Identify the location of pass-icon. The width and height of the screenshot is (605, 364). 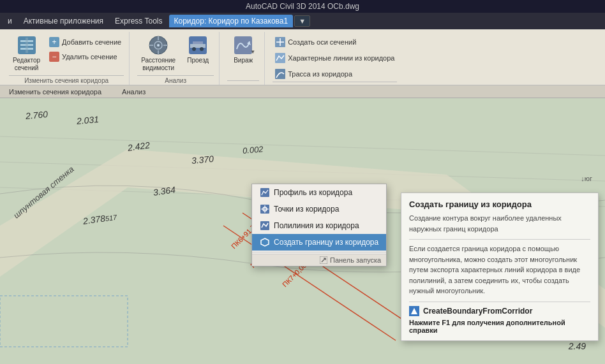
(198, 45).